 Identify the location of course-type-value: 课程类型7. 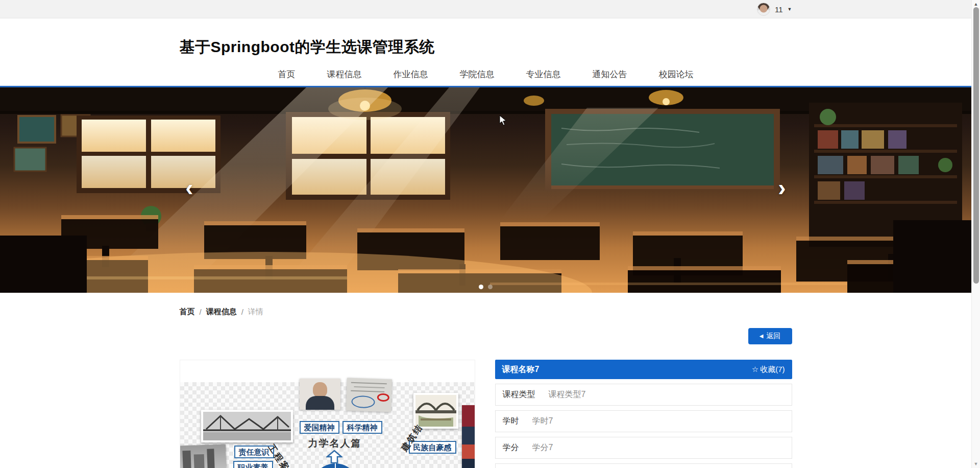
(568, 394).